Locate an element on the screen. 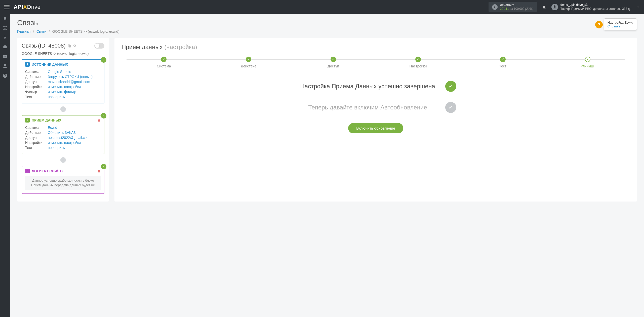 This screenshot has height=317, width=644. row-k: Фильтр is located at coordinates (36, 92).